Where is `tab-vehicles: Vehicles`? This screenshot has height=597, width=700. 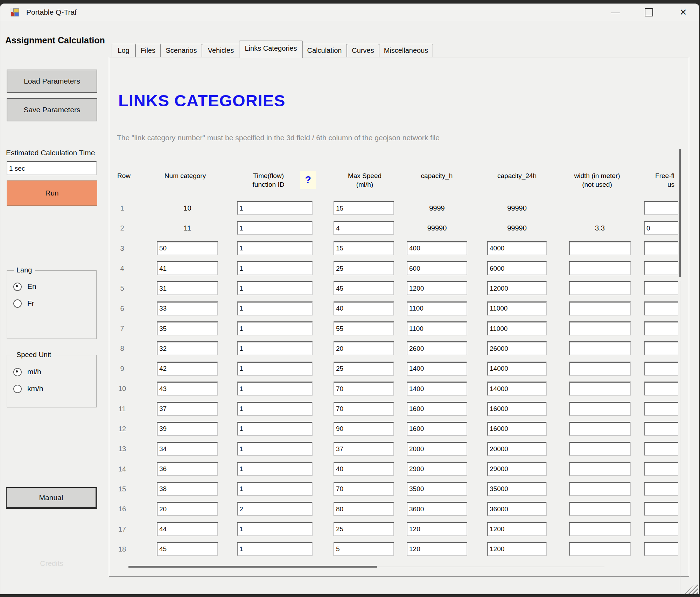 tab-vehicles: Vehicles is located at coordinates (221, 50).